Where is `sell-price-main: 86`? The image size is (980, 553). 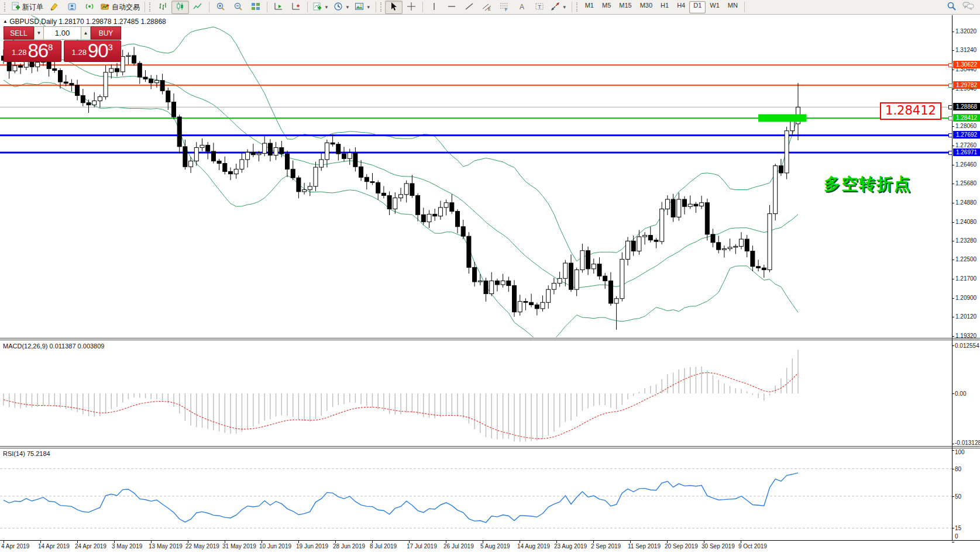 sell-price-main: 86 is located at coordinates (37, 50).